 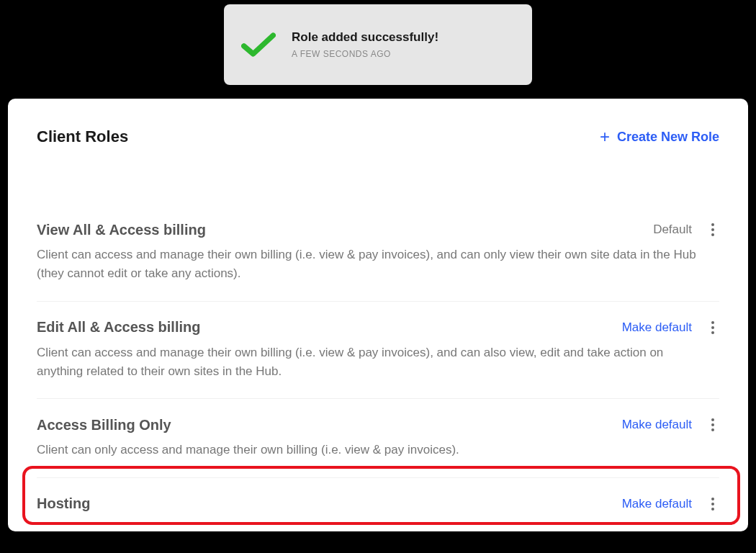 What do you see at coordinates (378, 328) in the screenshot?
I see `role-header: Edit All & Access billing Make default` at bounding box center [378, 328].